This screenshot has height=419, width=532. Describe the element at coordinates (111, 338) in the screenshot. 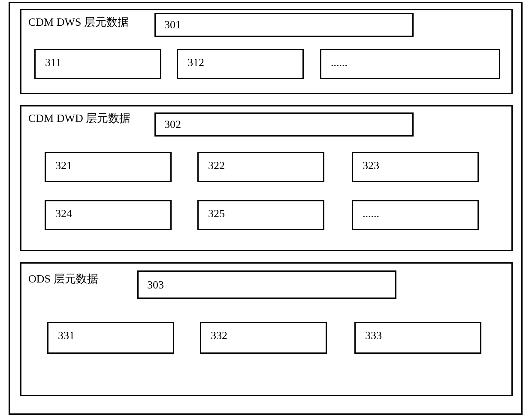

I see `cell-331: 331` at that location.